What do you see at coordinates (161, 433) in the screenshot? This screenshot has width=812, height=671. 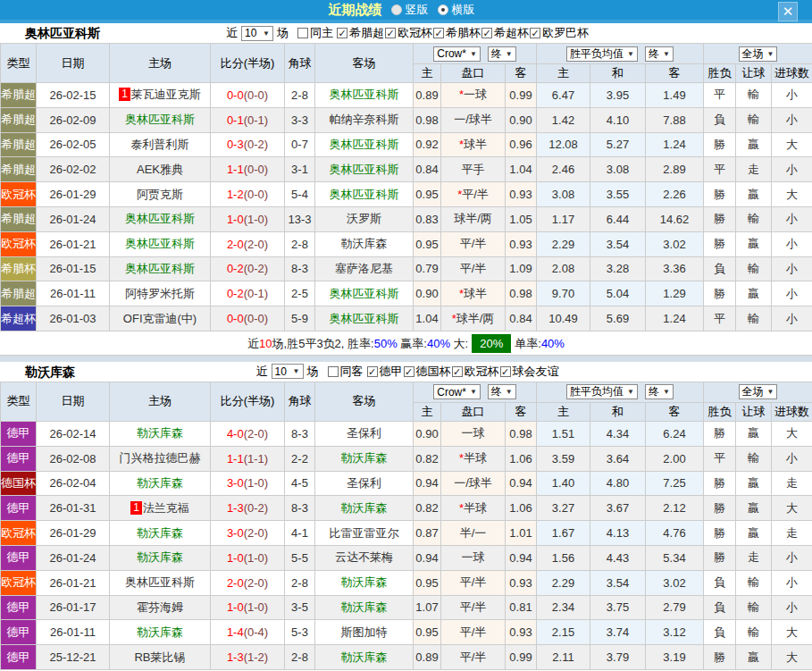 I see `home-team: 勒沃库森` at bounding box center [161, 433].